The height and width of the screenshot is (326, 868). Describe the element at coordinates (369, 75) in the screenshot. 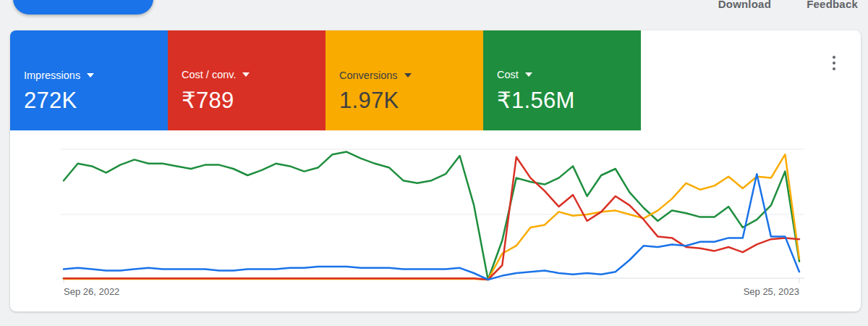

I see `metric-card-label: Conversions` at that location.